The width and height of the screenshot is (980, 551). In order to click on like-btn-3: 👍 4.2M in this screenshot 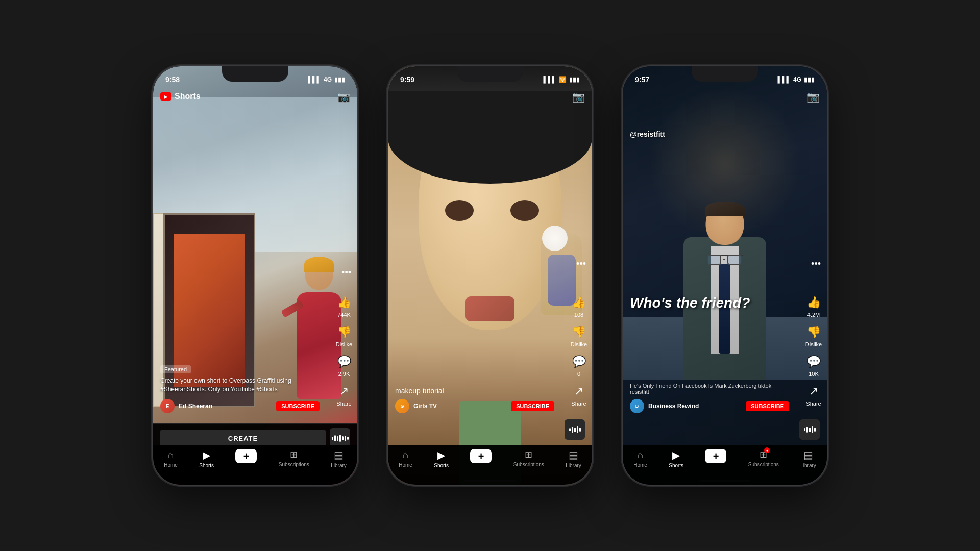, I will do `click(814, 306)`.